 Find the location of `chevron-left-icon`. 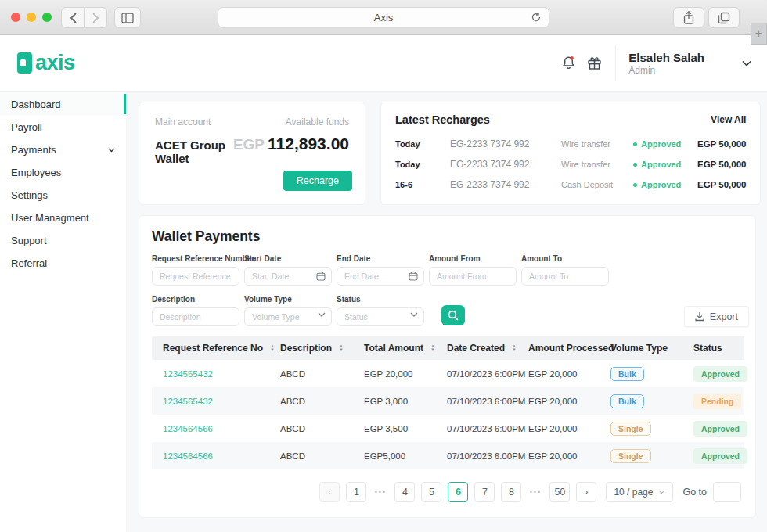

chevron-left-icon is located at coordinates (74, 18).